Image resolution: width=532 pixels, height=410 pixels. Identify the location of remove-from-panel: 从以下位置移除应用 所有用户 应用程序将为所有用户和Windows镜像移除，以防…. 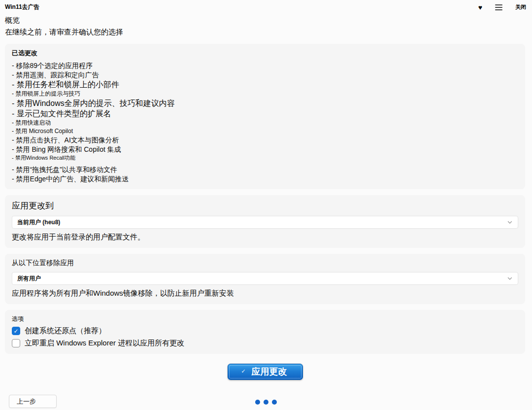
(265, 279).